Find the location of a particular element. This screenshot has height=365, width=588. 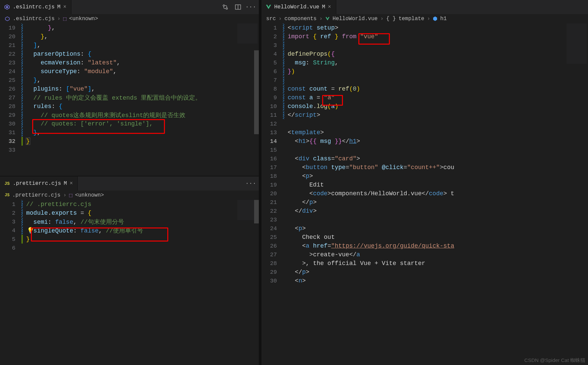

horizontal-splitter is located at coordinates (129, 176).